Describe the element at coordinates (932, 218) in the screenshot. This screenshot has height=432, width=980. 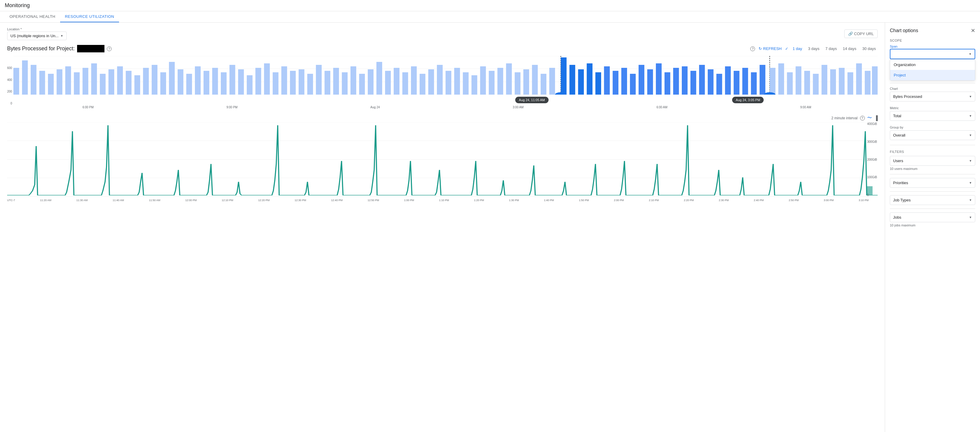
I see `jobs-select: Jobs ▼` at that location.